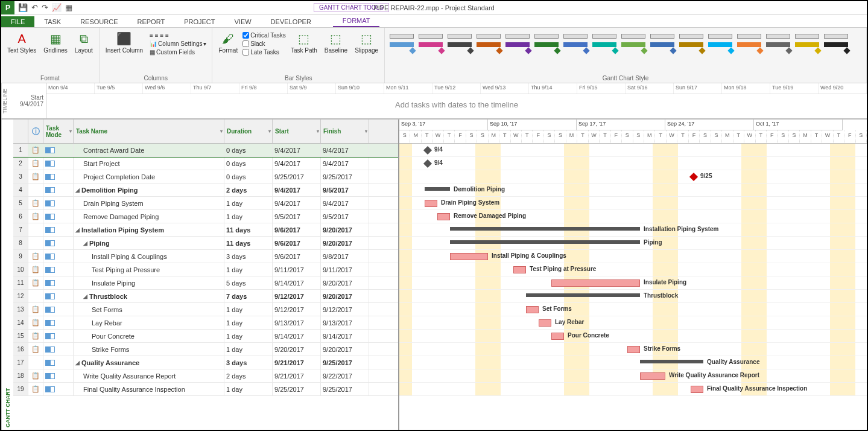  Describe the element at coordinates (206, 296) in the screenshot. I see `table-row: 12 ◢Thrustblock 7 days 9/12/2017 9/20/20…` at that location.